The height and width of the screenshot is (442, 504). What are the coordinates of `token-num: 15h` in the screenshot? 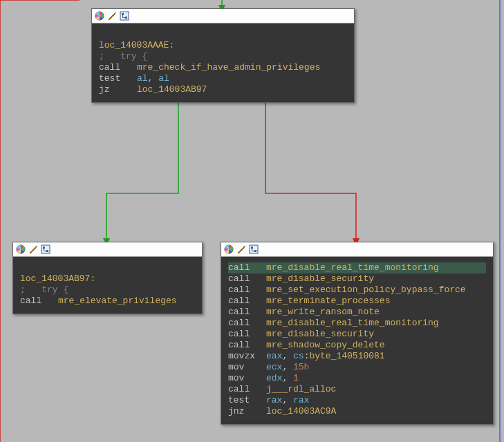 It's located at (301, 367).